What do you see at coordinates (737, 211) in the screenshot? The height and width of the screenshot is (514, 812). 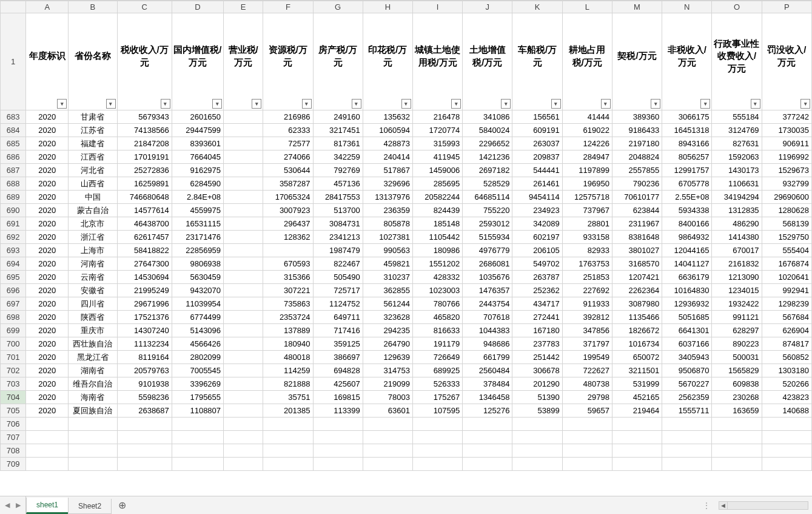 I see `cell-O690: 1312835` at bounding box center [737, 211].